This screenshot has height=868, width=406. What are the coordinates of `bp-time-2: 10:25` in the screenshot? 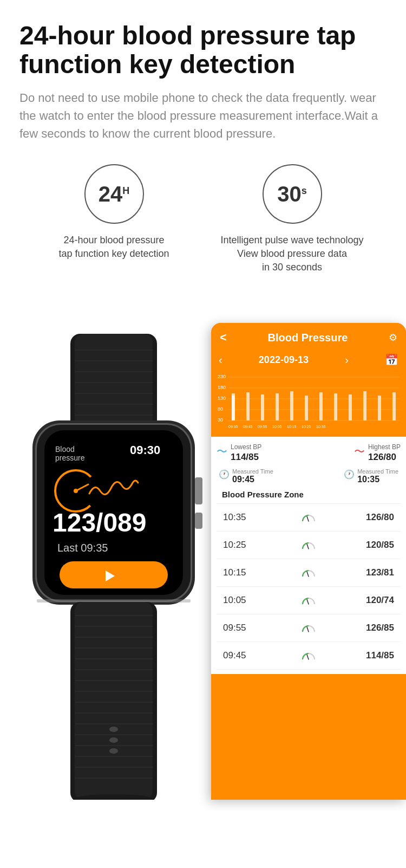 It's located at (242, 545).